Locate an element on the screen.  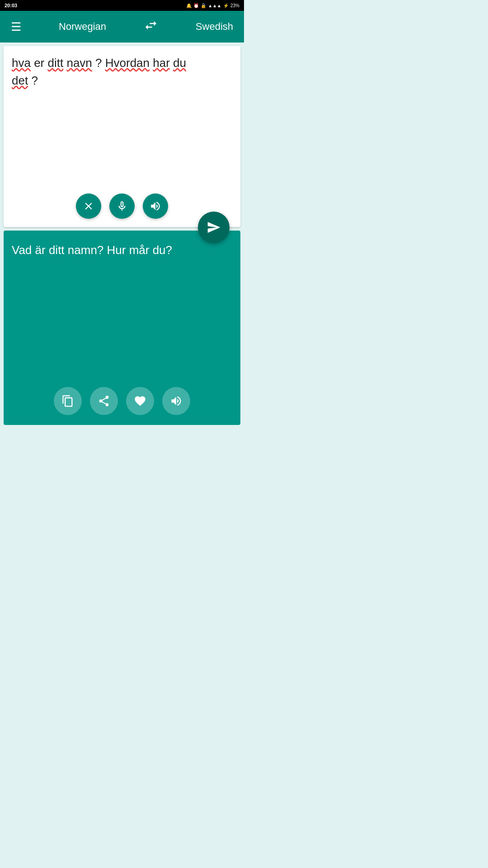
copy-button is located at coordinates (68, 401).